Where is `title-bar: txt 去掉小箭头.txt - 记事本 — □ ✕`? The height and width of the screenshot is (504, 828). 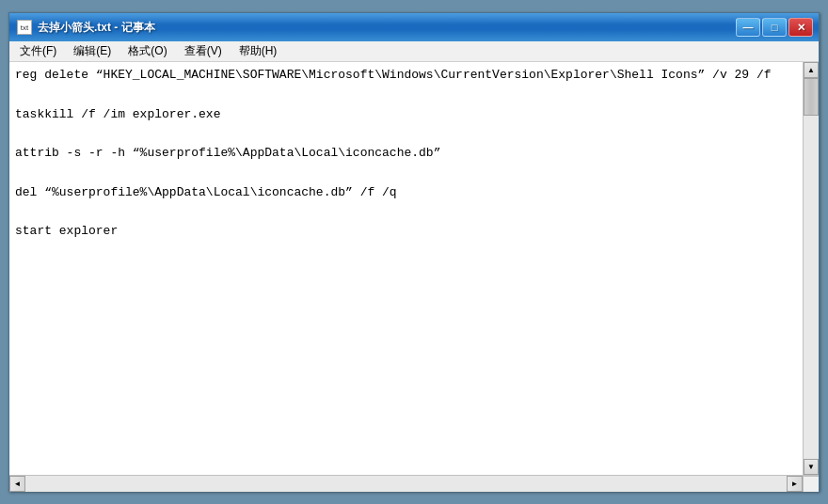
title-bar: txt 去掉小箭头.txt - 记事本 — □ ✕ is located at coordinates (414, 27).